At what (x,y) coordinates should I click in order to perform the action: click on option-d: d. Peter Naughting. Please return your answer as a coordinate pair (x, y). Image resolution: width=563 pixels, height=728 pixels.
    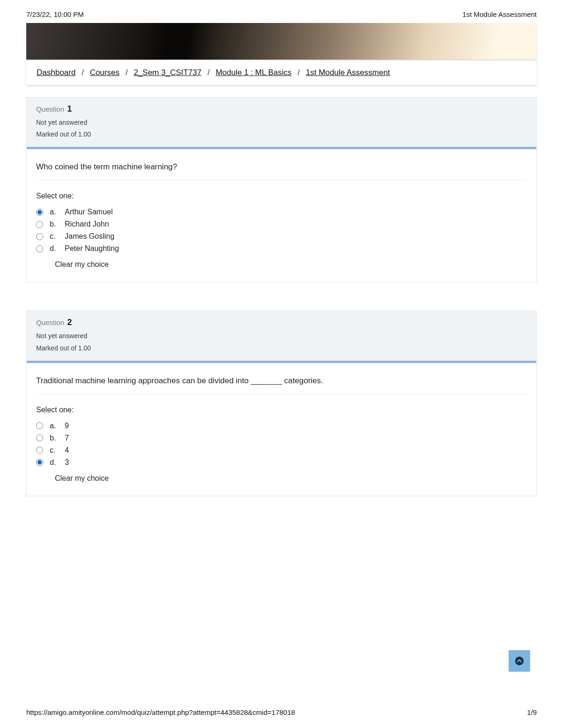
    Looking at the image, I should click on (282, 249).